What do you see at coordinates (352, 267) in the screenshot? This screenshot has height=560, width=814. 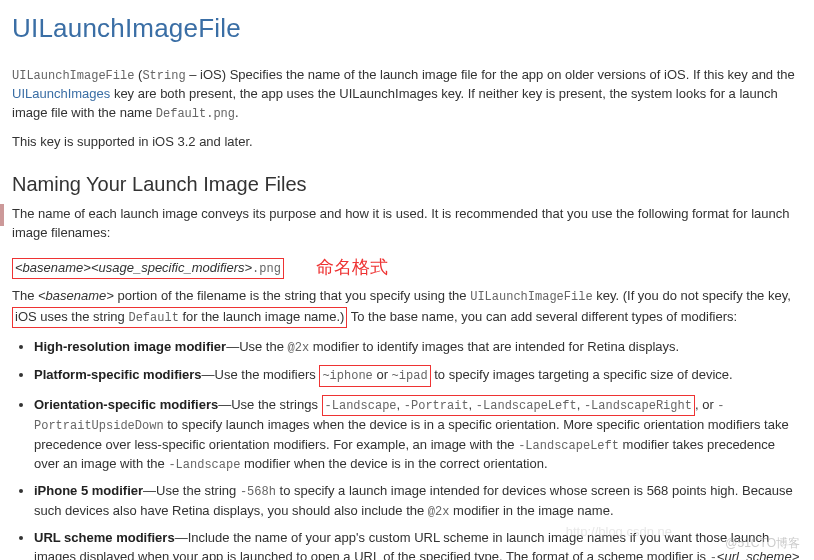 I see `annotation-label: 命名格式` at bounding box center [352, 267].